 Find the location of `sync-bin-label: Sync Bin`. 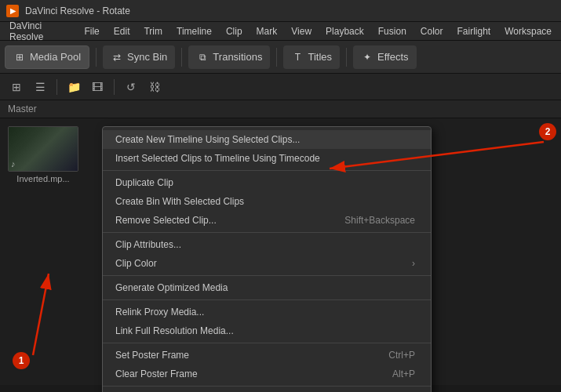

sync-bin-label: Sync Bin is located at coordinates (148, 56).